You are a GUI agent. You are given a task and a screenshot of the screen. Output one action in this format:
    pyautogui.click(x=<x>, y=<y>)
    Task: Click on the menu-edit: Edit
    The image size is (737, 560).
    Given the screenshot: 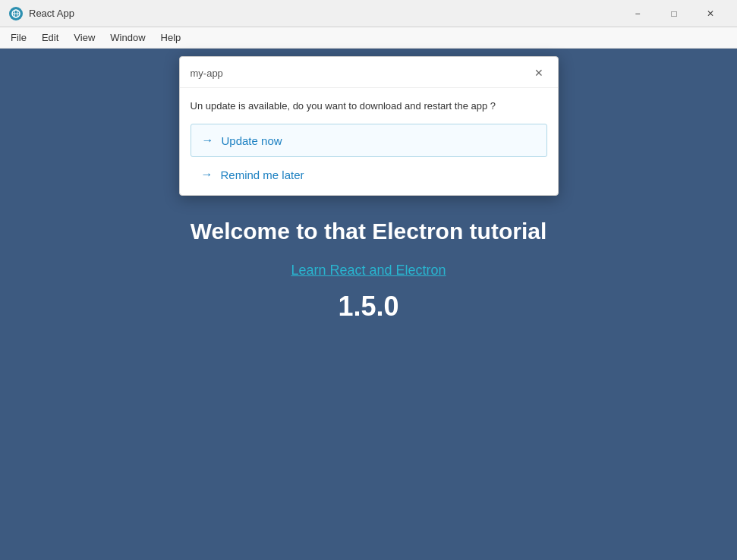 What is the action you would take?
    pyautogui.click(x=50, y=38)
    